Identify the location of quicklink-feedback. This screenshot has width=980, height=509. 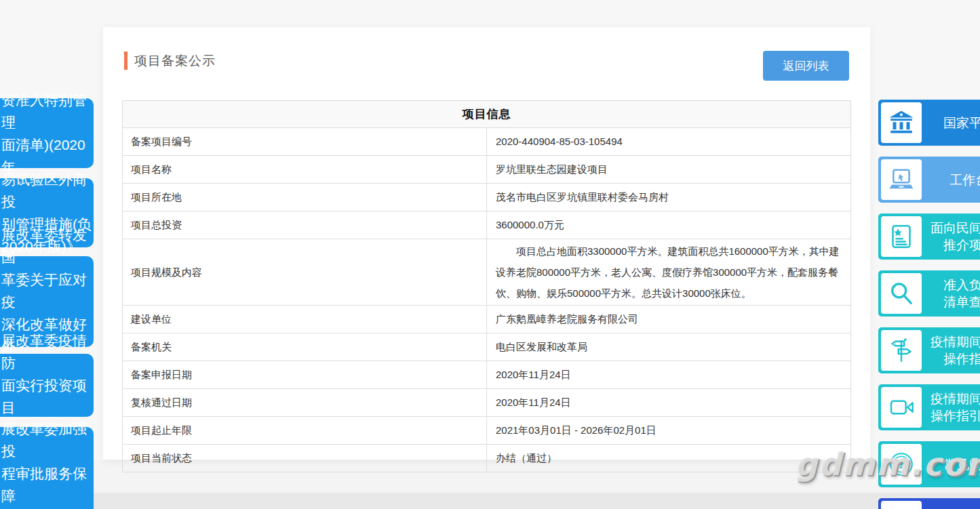
(929, 504).